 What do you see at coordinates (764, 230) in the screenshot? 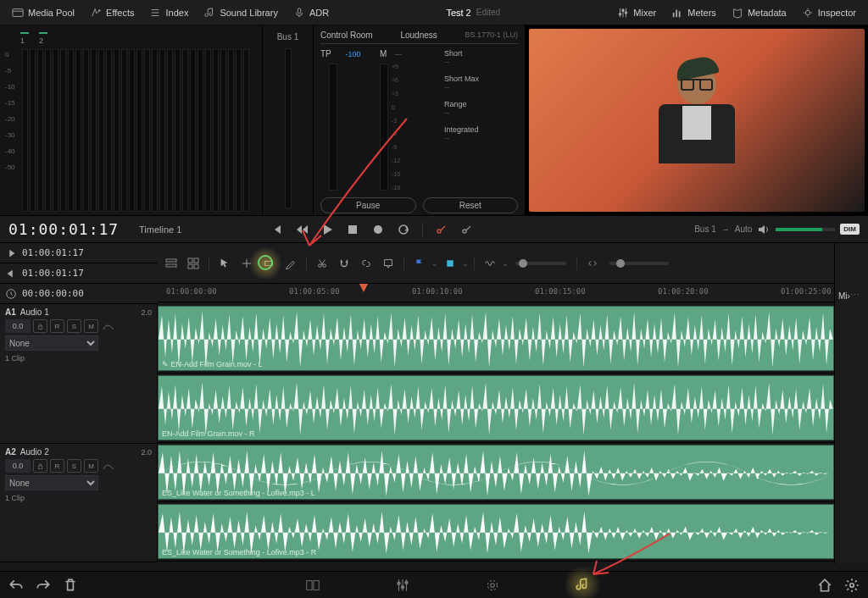
I see `speaker-icon` at bounding box center [764, 230].